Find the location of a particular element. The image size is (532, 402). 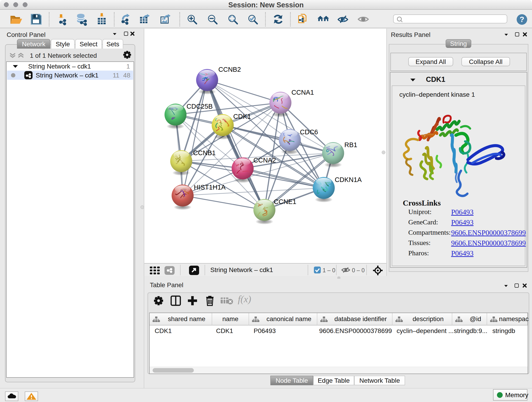

svg-text: RB1 is located at coordinates (351, 145).